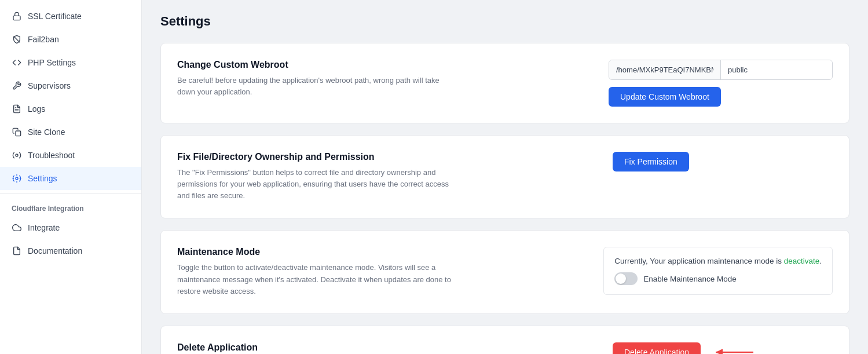 This screenshot has height=354, width=868. Describe the element at coordinates (17, 109) in the screenshot. I see `file-text-icon` at that location.